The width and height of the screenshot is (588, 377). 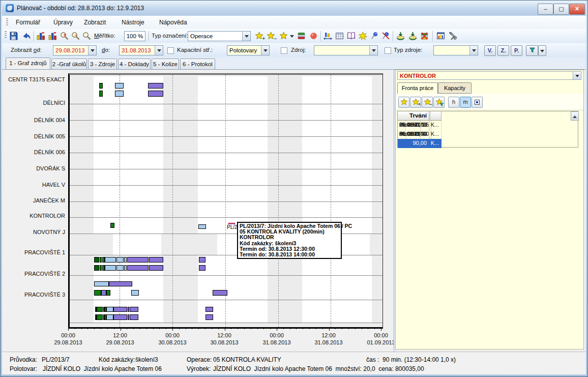 What do you see at coordinates (532, 51) in the screenshot?
I see `filter-button` at bounding box center [532, 51].